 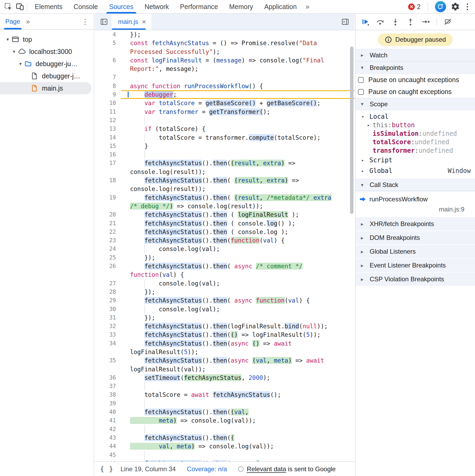 I want to click on line-number: 7, so click(x=108, y=77).